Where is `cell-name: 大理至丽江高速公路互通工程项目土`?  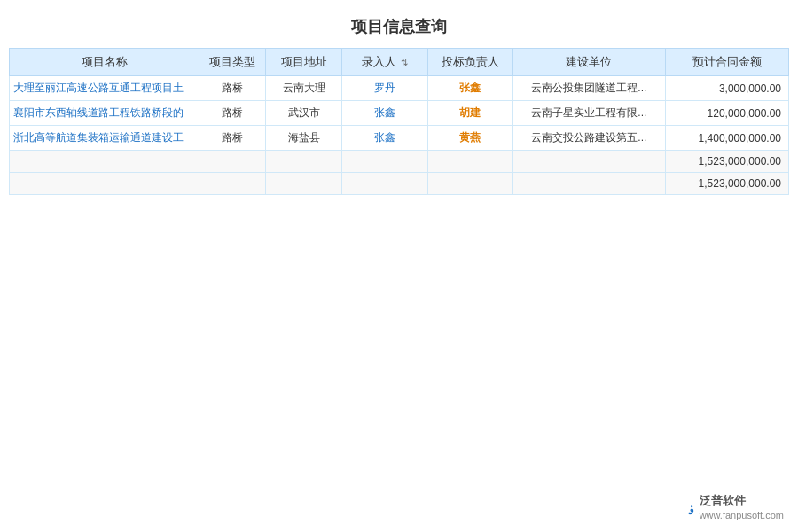
cell-name: 大理至丽江高速公路互通工程项目土 is located at coordinates (105, 89).